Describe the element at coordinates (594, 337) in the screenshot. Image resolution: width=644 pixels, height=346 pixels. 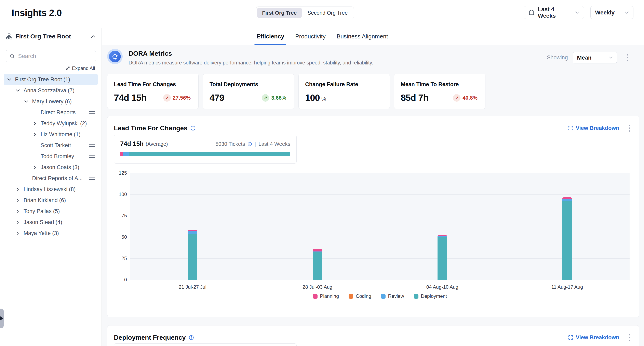
I see `deployment-view-breakdown: View Breakdown` at that location.